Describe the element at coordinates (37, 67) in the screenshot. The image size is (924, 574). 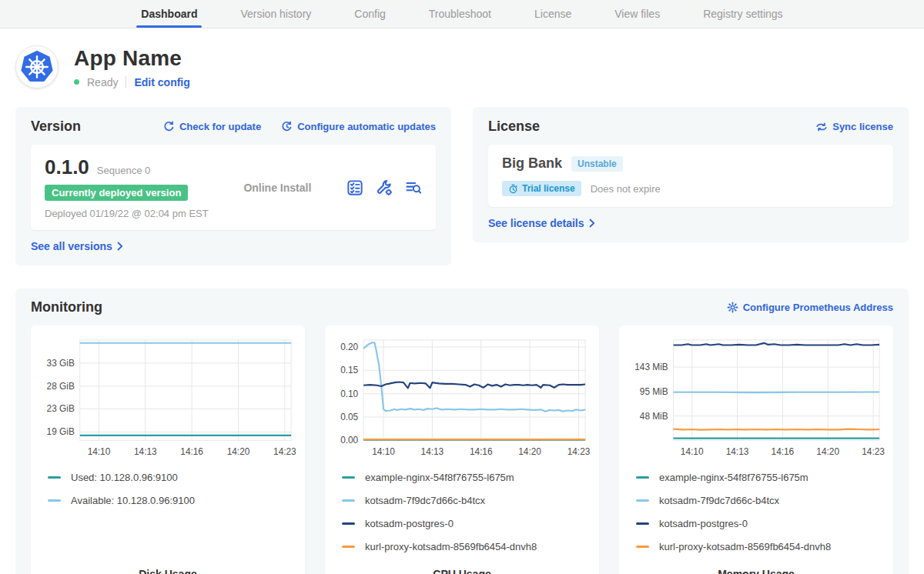
I see `app-logo` at that location.